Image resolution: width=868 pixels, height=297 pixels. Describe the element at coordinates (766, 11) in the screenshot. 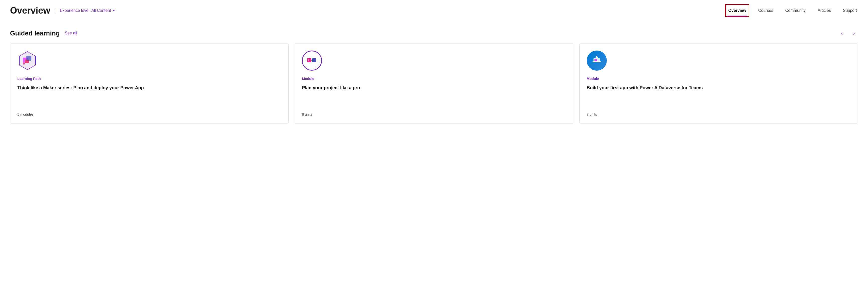

I see `tab-courses: Courses` at that location.